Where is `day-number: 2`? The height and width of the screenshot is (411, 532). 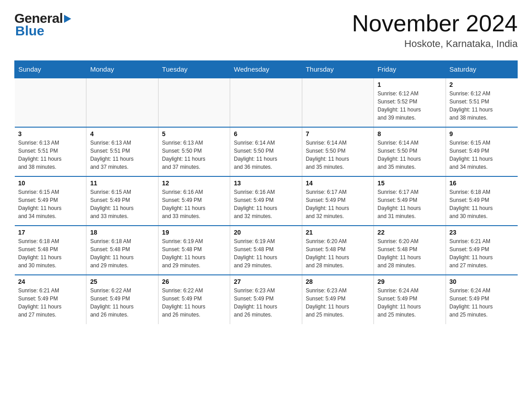 day-number: 2 is located at coordinates (482, 85).